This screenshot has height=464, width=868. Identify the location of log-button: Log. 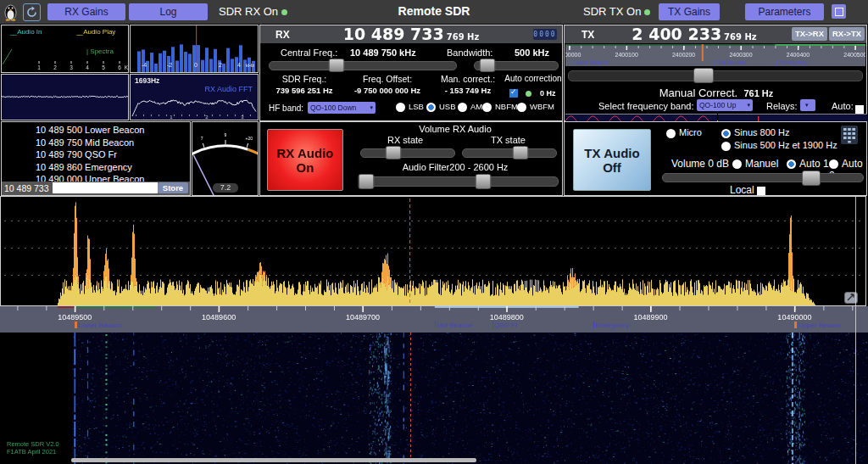
(168, 12).